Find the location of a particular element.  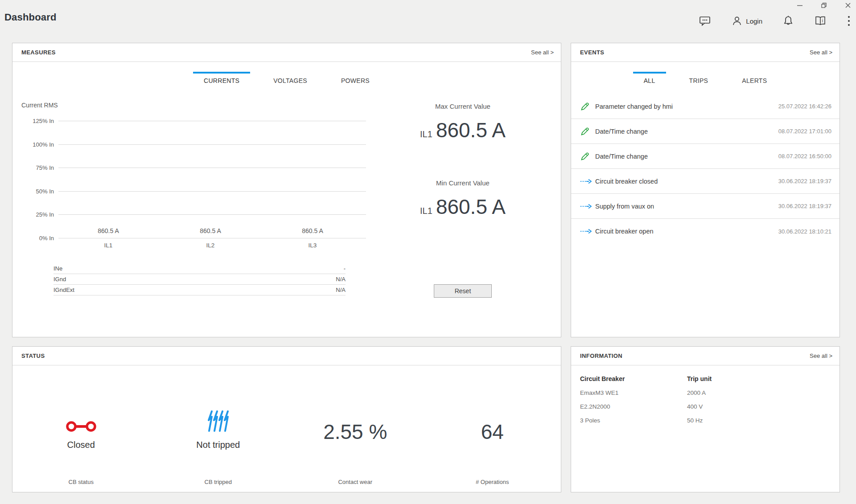

events-header: EVENTS See all > is located at coordinates (705, 53).